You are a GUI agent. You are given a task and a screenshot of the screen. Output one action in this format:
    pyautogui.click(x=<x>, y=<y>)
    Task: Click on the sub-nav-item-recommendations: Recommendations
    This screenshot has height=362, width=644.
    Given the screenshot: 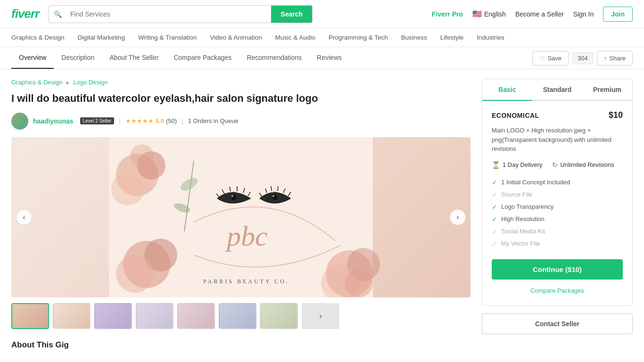 What is the action you would take?
    pyautogui.click(x=274, y=58)
    